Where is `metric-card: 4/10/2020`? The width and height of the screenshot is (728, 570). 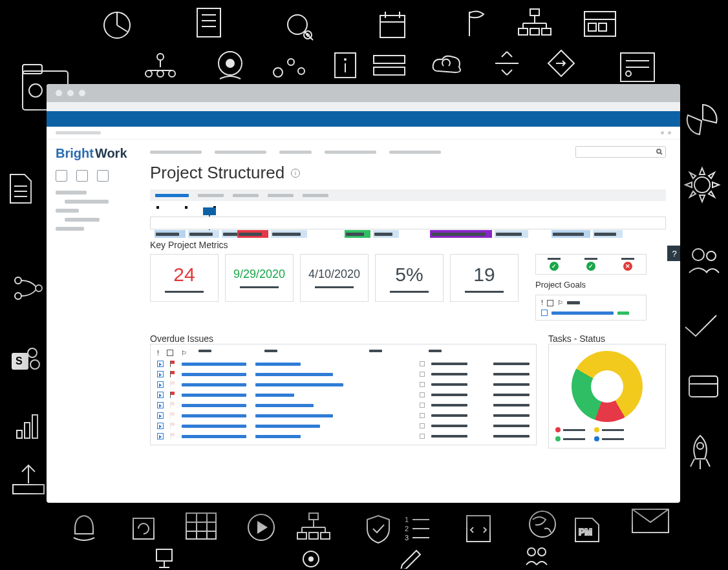 metric-card: 4/10/2020 is located at coordinates (334, 278).